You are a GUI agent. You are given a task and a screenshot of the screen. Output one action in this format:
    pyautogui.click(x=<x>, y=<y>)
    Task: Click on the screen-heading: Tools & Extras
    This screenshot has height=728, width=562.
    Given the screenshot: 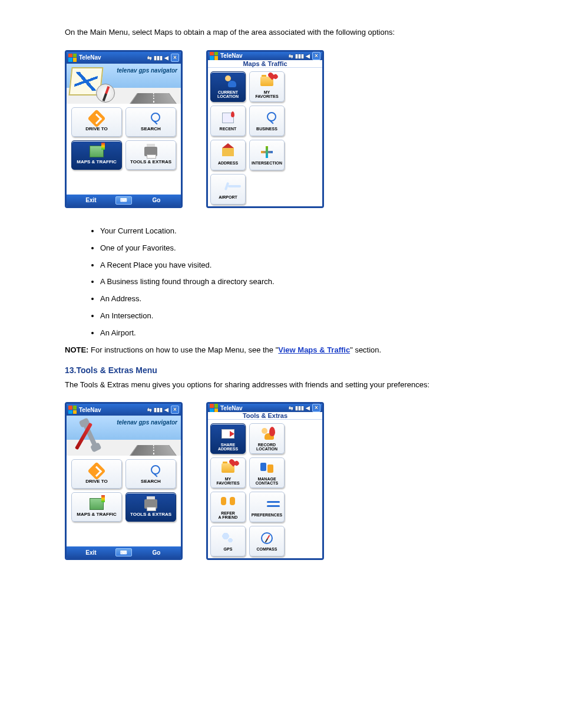 What is the action you would take?
    pyautogui.click(x=265, y=416)
    